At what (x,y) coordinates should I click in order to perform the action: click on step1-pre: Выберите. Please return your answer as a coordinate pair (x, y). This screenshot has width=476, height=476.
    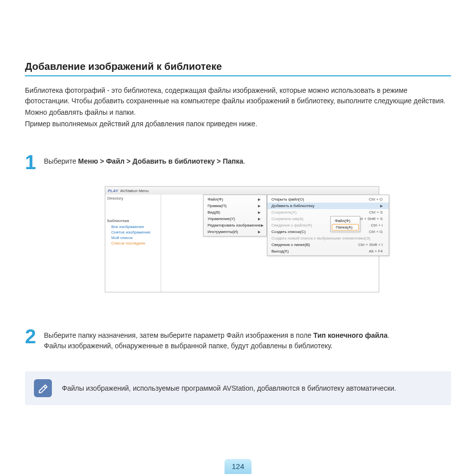
    Looking at the image, I should click on (61, 161).